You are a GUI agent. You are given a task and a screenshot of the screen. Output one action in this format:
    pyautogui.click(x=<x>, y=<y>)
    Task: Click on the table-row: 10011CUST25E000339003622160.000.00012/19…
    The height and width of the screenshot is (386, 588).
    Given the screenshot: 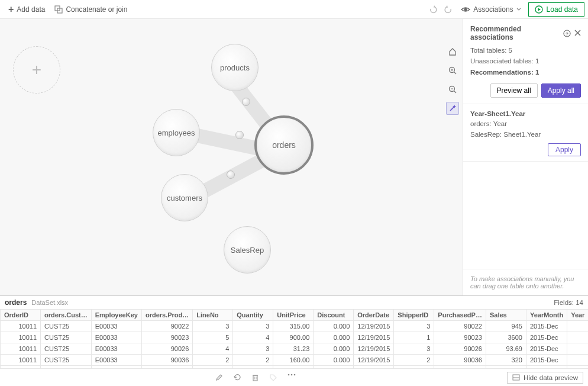 What is the action you would take?
    pyautogui.click(x=295, y=360)
    